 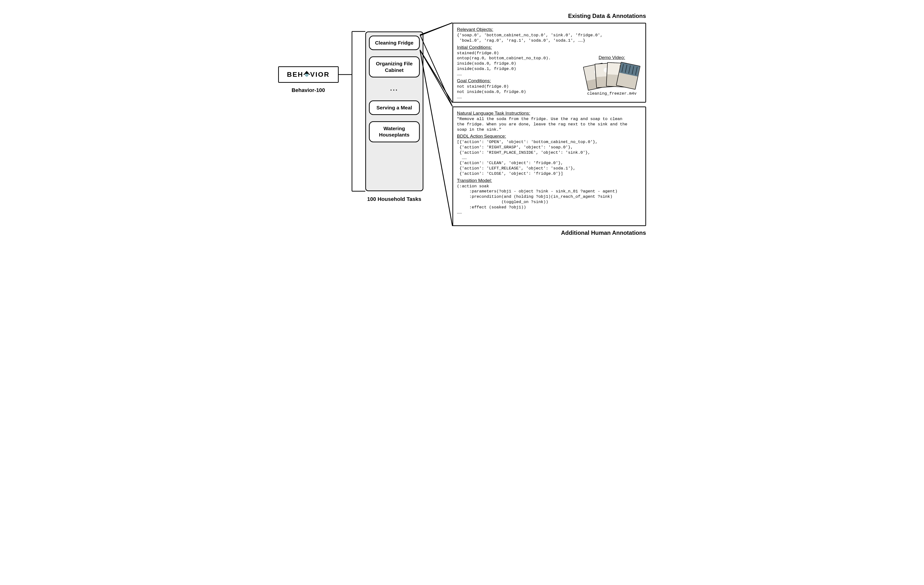 I want to click on connector-lines-left, so click(x=352, y=111).